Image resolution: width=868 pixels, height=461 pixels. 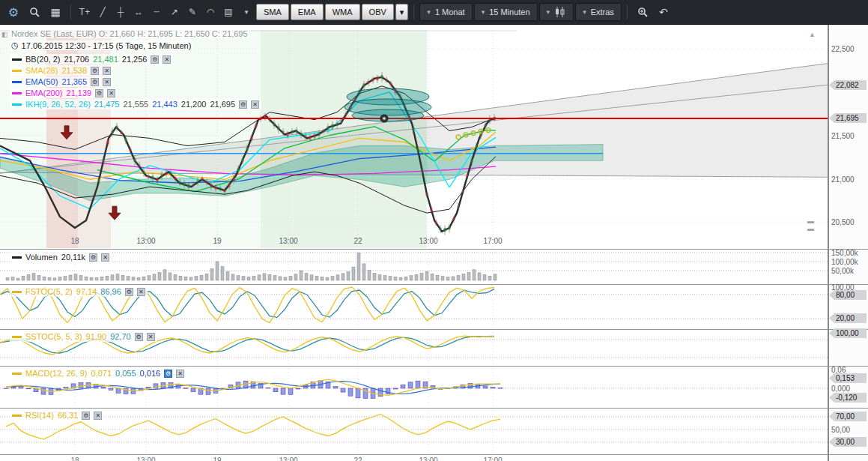 What do you see at coordinates (85, 12) in the screenshot?
I see `text-tool-button: T+` at bounding box center [85, 12].